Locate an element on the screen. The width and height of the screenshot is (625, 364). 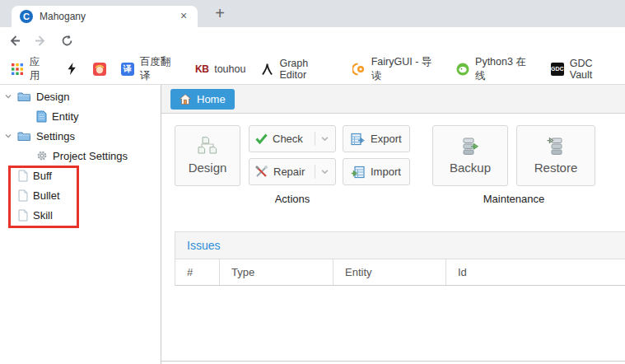
maintenance-group: Backup Restore is located at coordinates (514, 165).